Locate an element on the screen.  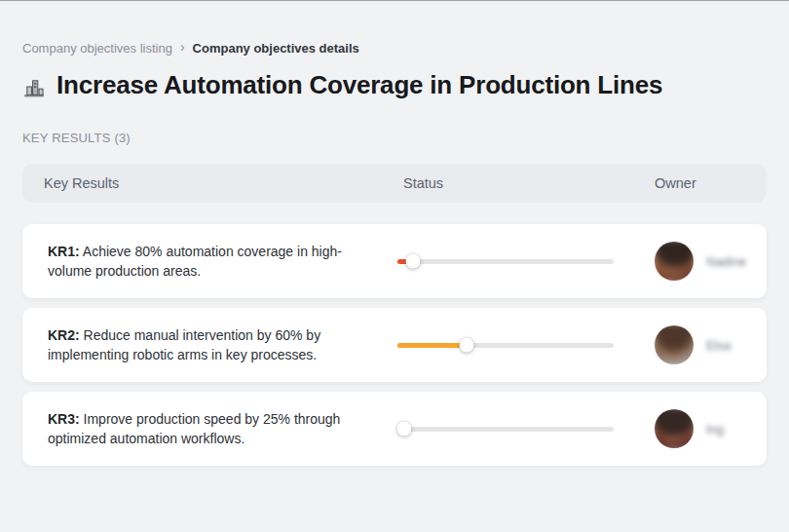
column-header-key-results: Key Results is located at coordinates (210, 183).